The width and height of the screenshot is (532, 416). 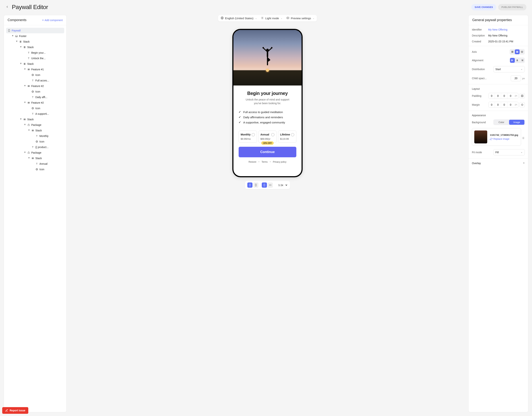 I want to click on tree-node: Daily affi..., so click(x=45, y=97).